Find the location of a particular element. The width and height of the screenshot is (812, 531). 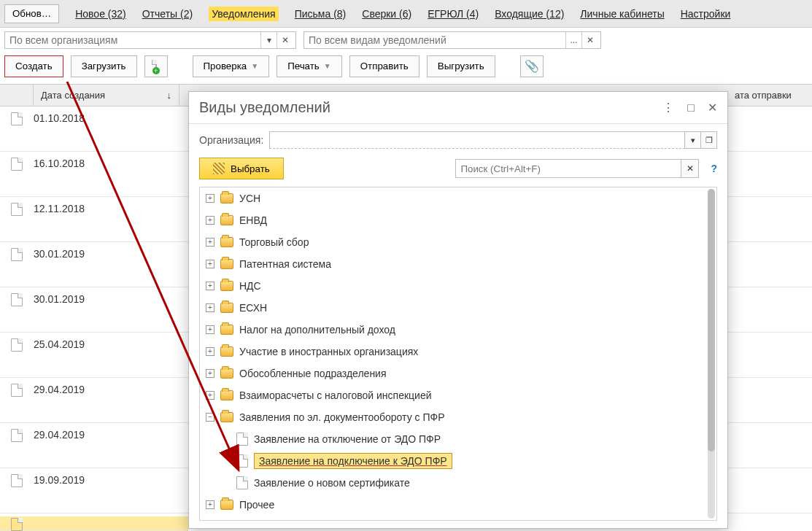

org-filter-input is located at coordinates (133, 40).